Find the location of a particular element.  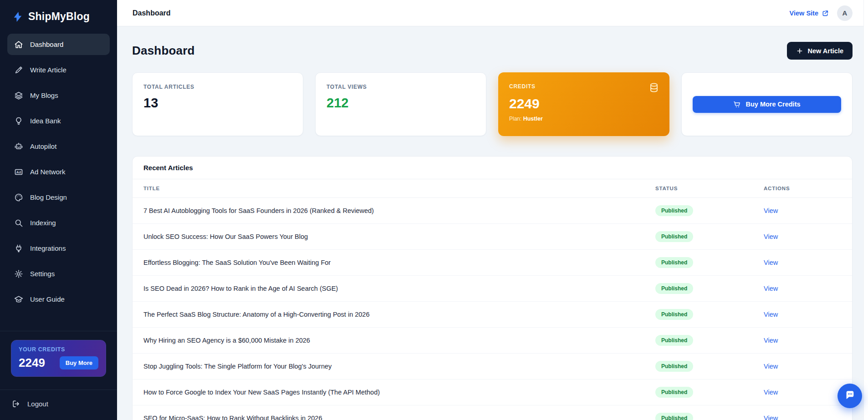

article-title: The Perfect SaaS Blog Structure: Anatomy… is located at coordinates (399, 314).